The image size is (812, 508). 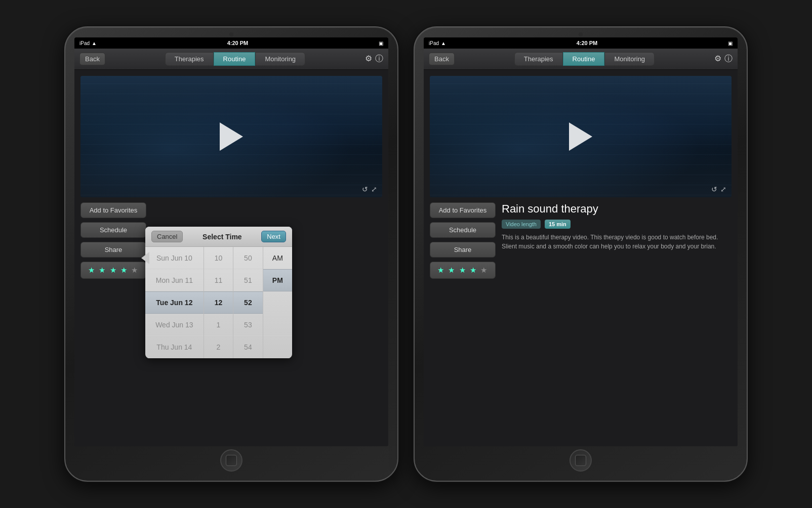 I want to click on left-day-4: Thu Jun 14, so click(x=174, y=347).